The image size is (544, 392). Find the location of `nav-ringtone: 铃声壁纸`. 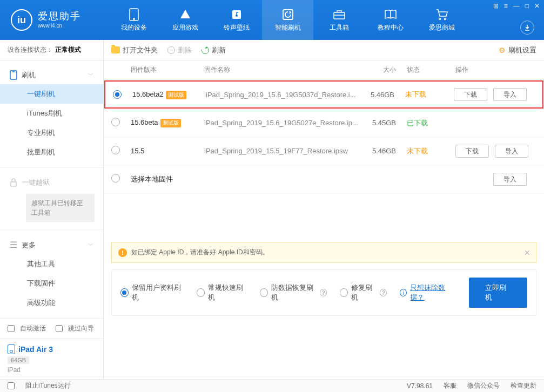

nav-ringtone: 铃声壁纸 is located at coordinates (237, 20).